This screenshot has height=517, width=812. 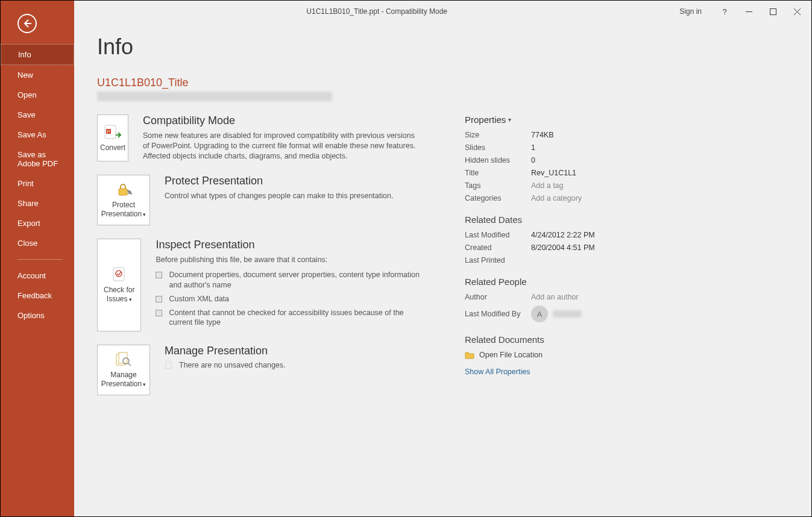 What do you see at coordinates (488, 119) in the screenshot?
I see `properties-dropdown: Properties▾` at bounding box center [488, 119].